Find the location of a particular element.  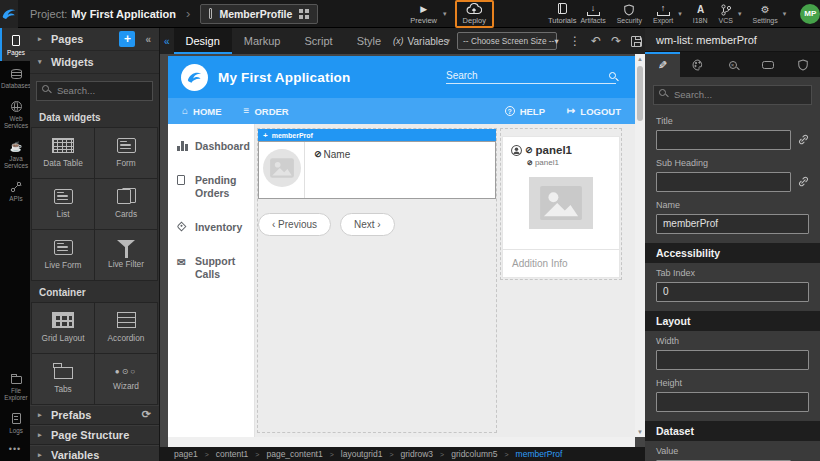

scroll-down-icon: ▼ is located at coordinates (640, 432).